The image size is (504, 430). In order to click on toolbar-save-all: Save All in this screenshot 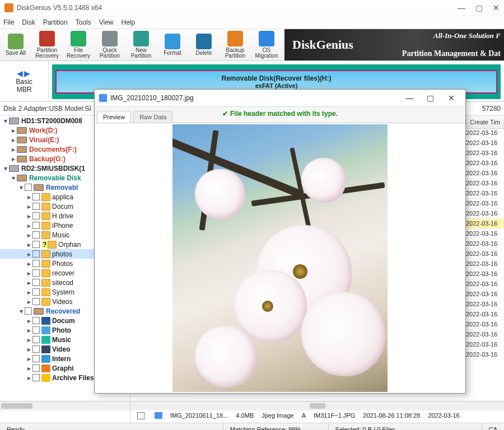, I will do `click(16, 45)`.